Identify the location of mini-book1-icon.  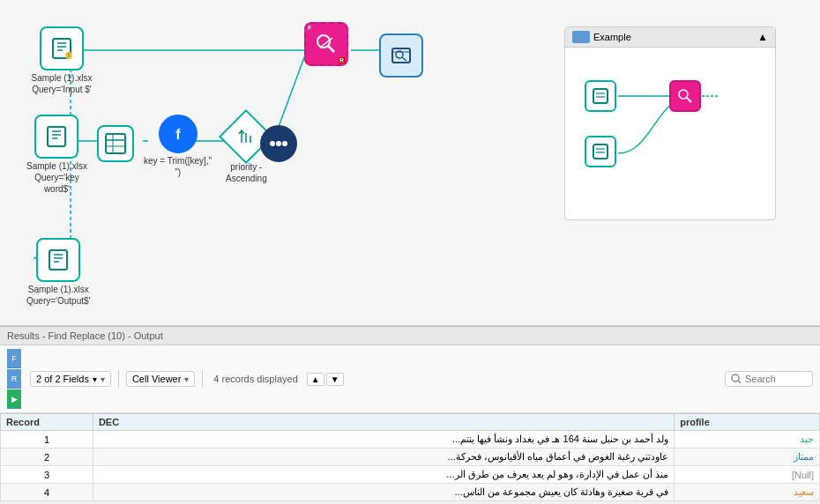
(600, 96).